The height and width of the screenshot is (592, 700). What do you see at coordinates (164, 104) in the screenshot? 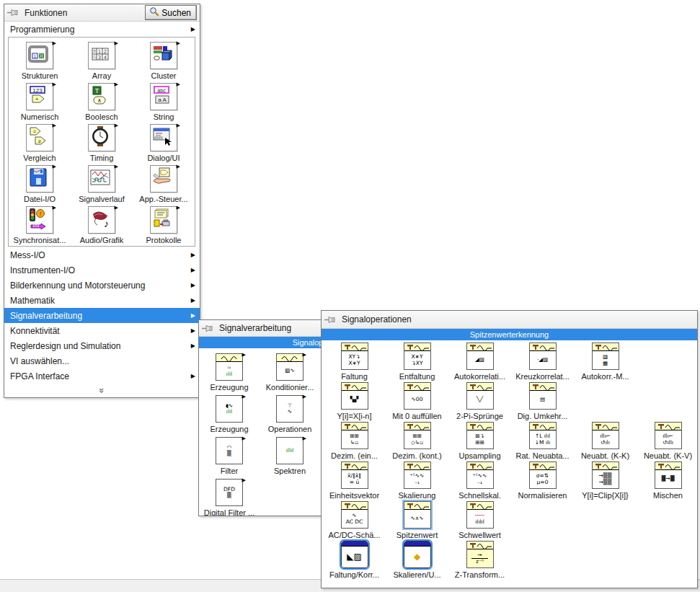
I see `palette-item: abca A▶String` at bounding box center [164, 104].